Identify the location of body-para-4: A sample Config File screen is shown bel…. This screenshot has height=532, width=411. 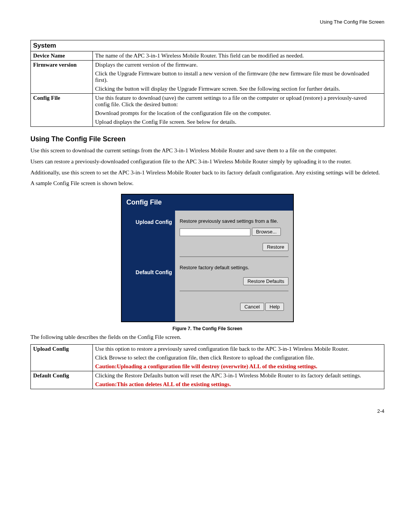
(207, 184).